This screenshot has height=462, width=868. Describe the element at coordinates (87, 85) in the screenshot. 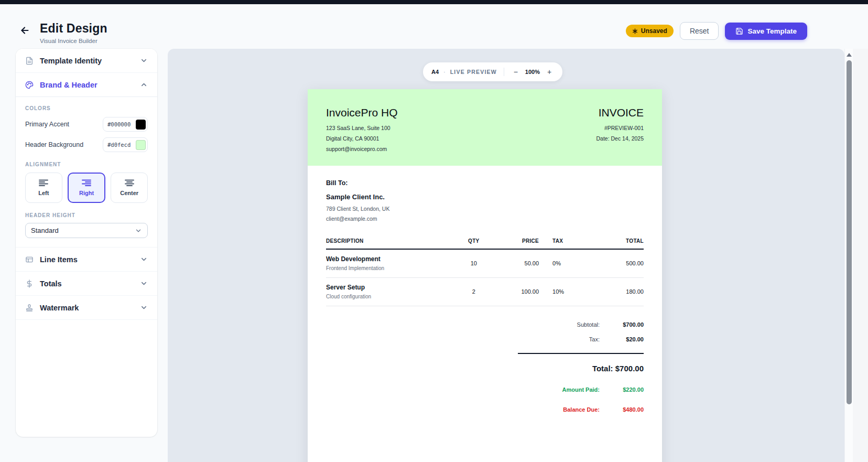

I see `panel-label: Brand & Header` at that location.